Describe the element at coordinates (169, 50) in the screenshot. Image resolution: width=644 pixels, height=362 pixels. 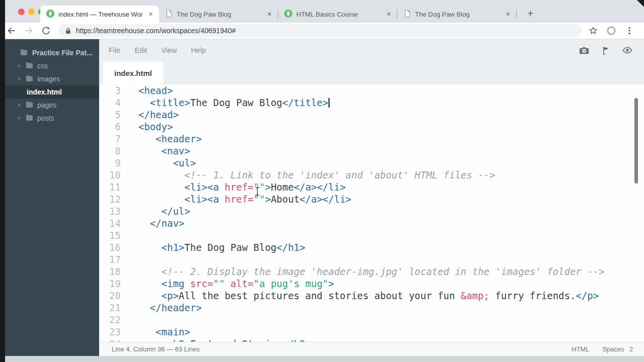
I see `menu-view: View` at that location.